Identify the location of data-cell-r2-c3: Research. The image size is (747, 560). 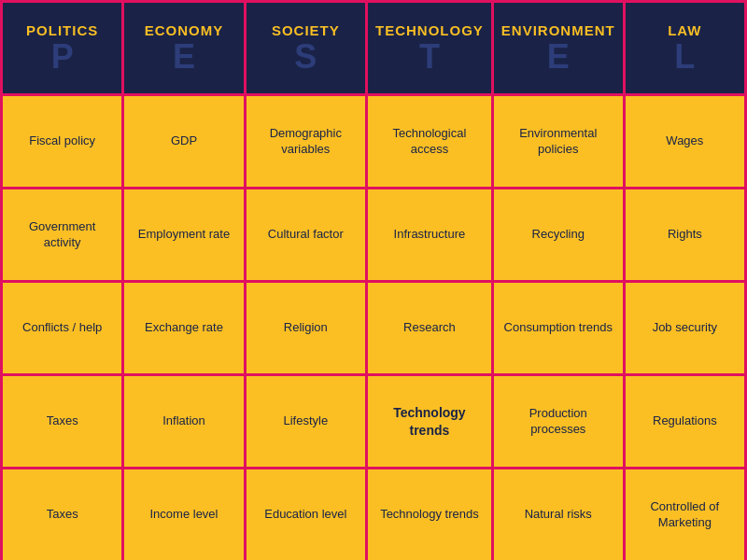
(431, 329).